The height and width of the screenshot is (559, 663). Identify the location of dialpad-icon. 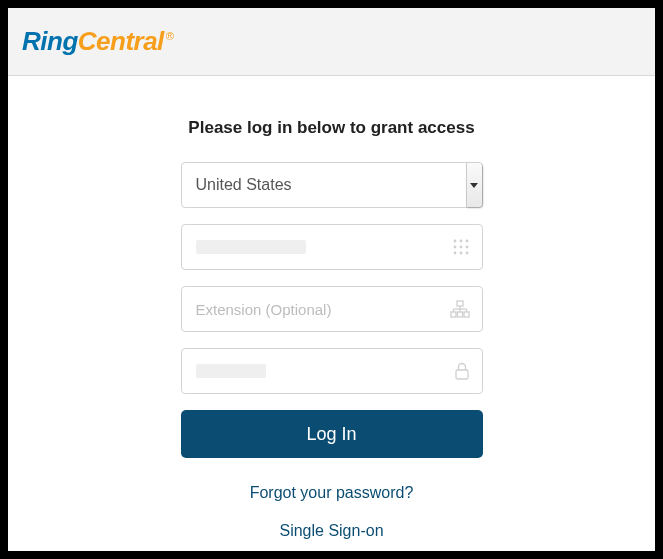
(461, 247).